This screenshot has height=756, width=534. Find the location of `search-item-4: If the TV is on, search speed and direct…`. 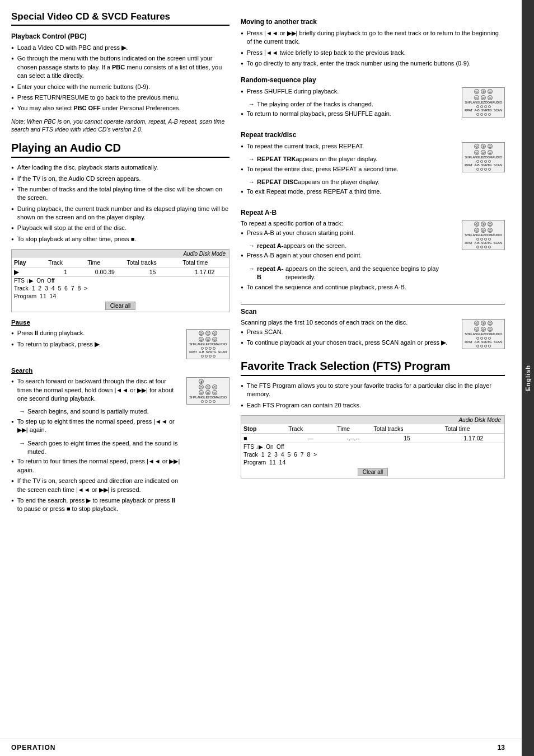

search-item-4: If the TV is on, search speed and direct… is located at coordinates (100, 486).